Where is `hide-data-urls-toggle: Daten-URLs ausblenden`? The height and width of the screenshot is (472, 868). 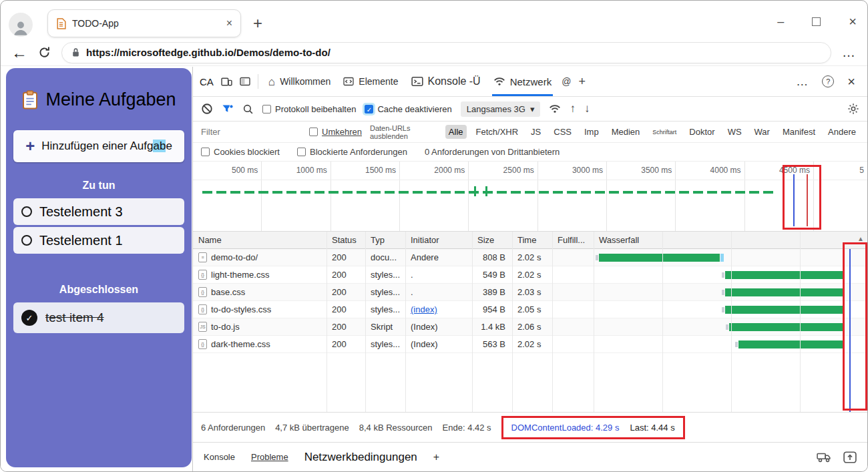
hide-data-urls-toggle: Daten-URLs ausblenden is located at coordinates (403, 132).